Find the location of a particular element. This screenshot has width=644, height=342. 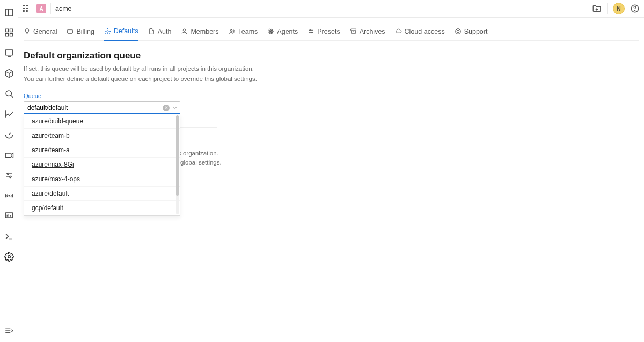

tab-label: General is located at coordinates (45, 32).